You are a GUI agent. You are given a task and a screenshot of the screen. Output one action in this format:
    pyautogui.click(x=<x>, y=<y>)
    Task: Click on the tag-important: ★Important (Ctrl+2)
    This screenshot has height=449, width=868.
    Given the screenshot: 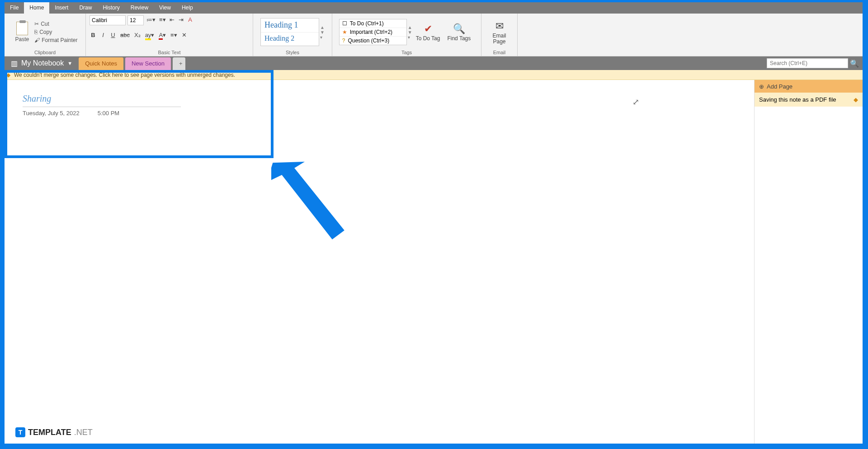 What is the action you would take?
    pyautogui.click(x=373, y=33)
    